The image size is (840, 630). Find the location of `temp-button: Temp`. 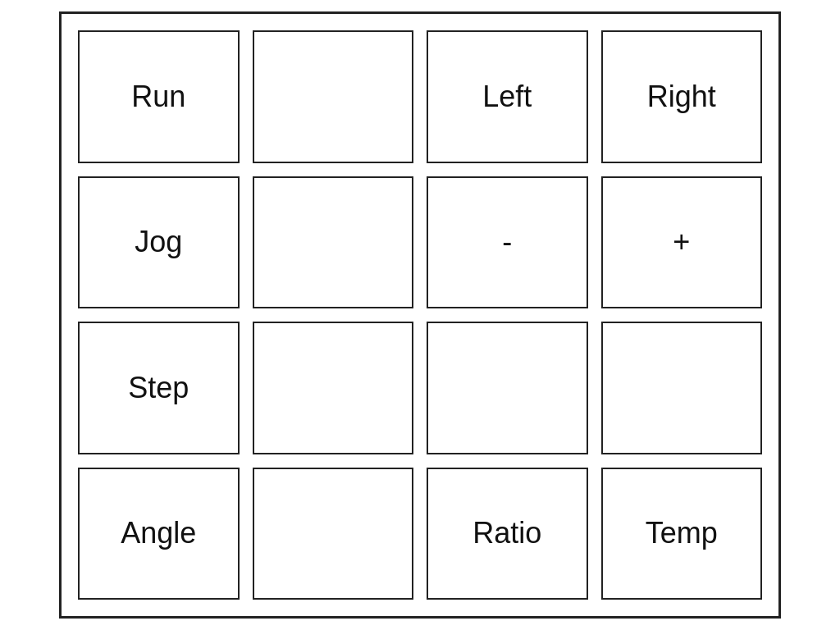

temp-button: Temp is located at coordinates (682, 534).